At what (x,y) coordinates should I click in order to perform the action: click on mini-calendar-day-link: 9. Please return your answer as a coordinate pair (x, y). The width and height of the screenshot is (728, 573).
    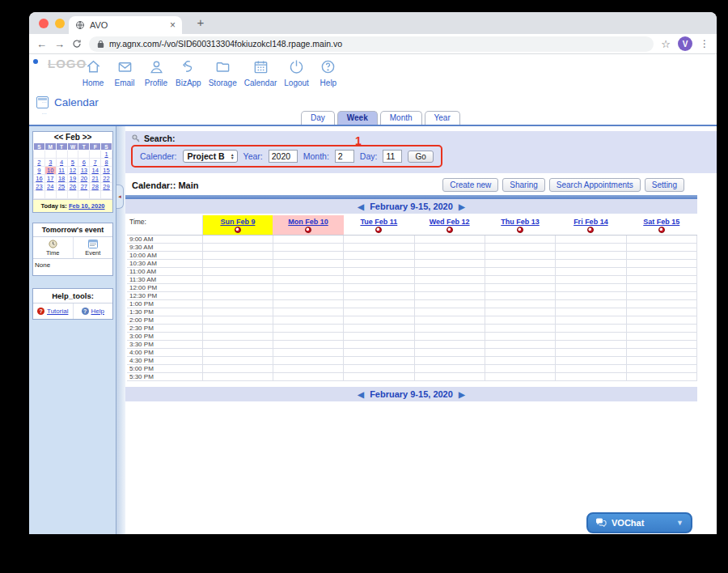
    Looking at the image, I should click on (39, 170).